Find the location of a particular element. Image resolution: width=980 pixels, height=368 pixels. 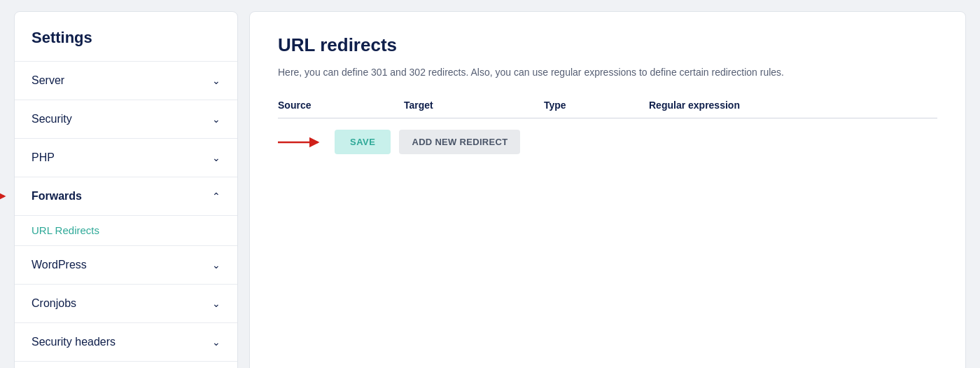

col-regex: Regular expression is located at coordinates (793, 105).